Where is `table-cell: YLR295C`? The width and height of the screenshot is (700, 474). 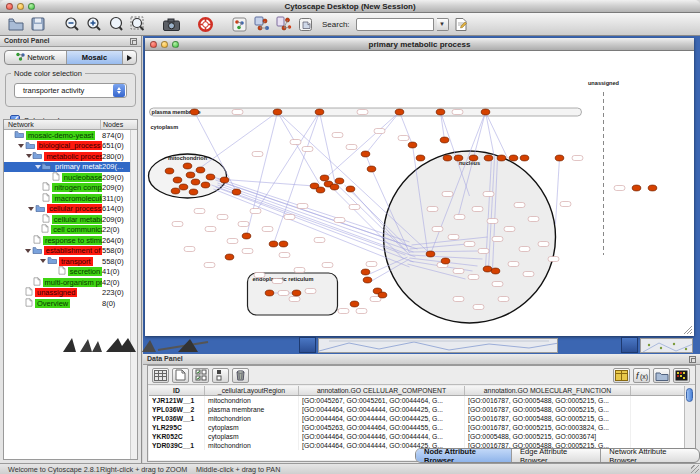
table-cell: YLR295C is located at coordinates (177, 428).